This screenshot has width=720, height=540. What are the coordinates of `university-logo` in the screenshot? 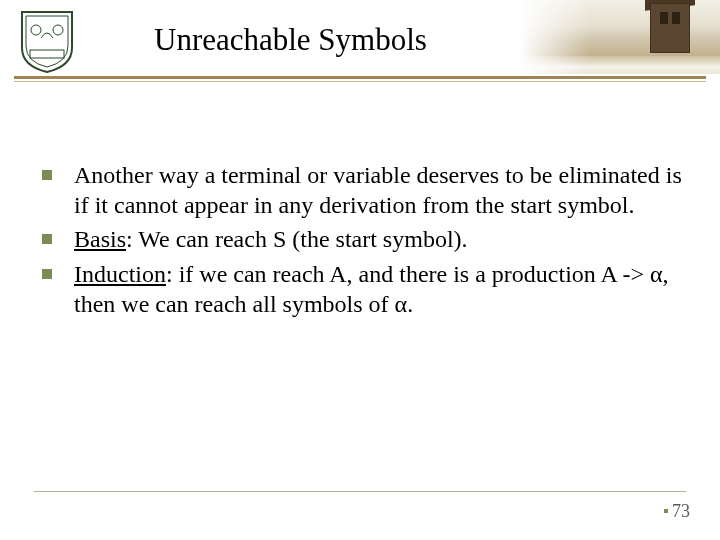 It's located at (47, 41).